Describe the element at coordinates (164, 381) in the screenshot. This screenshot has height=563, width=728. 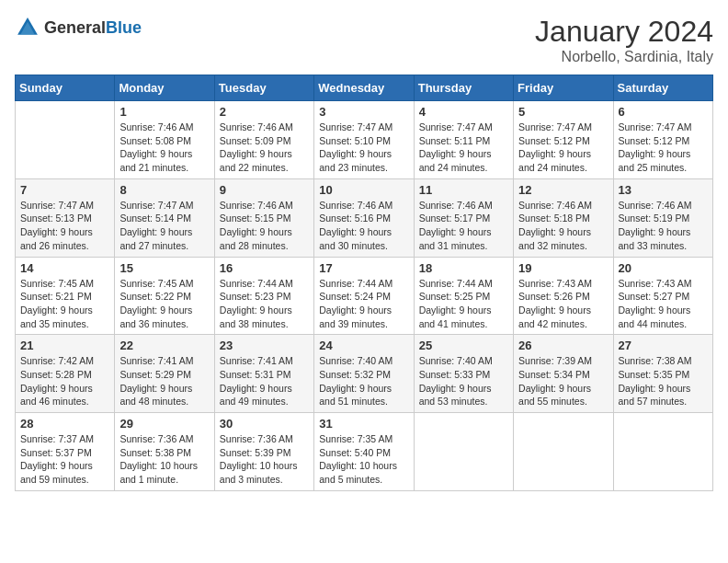
I see `day-info: Sunrise: 7:41 AMSunset: 5:29 PMDaylight:…` at that location.